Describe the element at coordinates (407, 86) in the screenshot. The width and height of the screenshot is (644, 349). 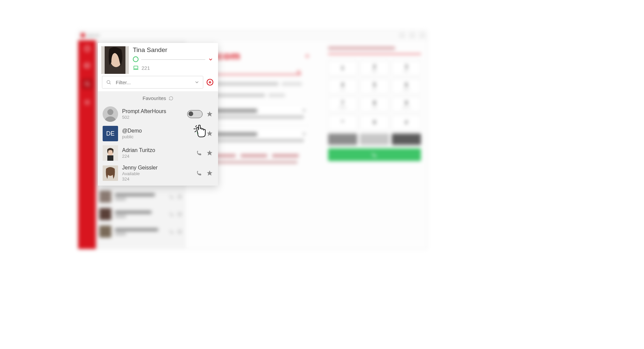
I see `keypad-key: 6MNO` at that location.